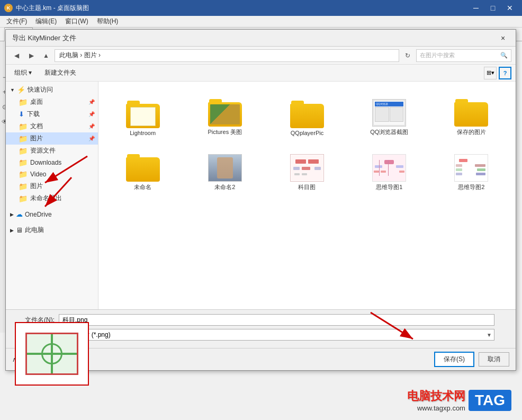 The width and height of the screenshot is (522, 420). Describe the element at coordinates (504, 55) in the screenshot. I see `search-icon: 🔍` at that location.